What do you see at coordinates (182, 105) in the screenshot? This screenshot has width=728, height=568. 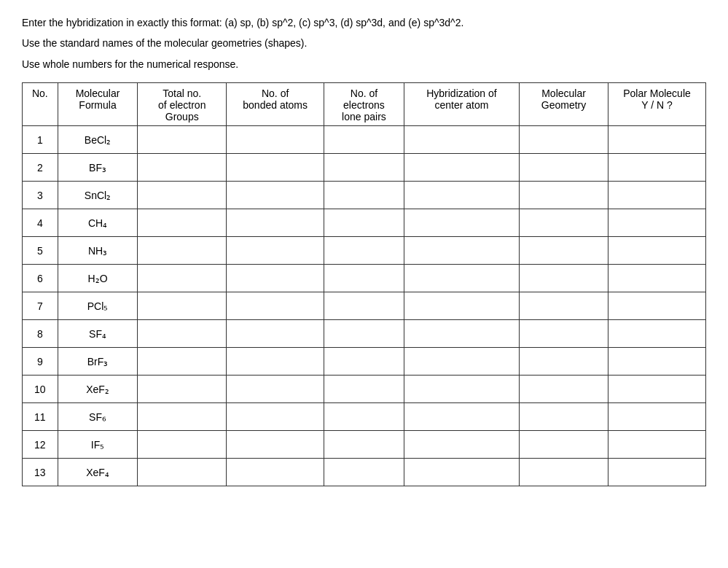 I see `header-total: Total no.of electronGroups` at bounding box center [182, 105].